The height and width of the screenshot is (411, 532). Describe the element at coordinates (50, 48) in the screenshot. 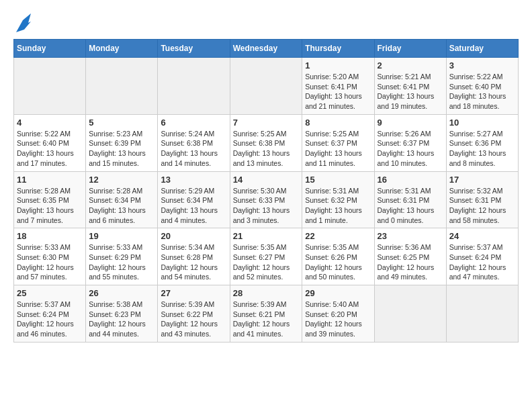

I see `calendar-header-sunday: Sunday` at that location.